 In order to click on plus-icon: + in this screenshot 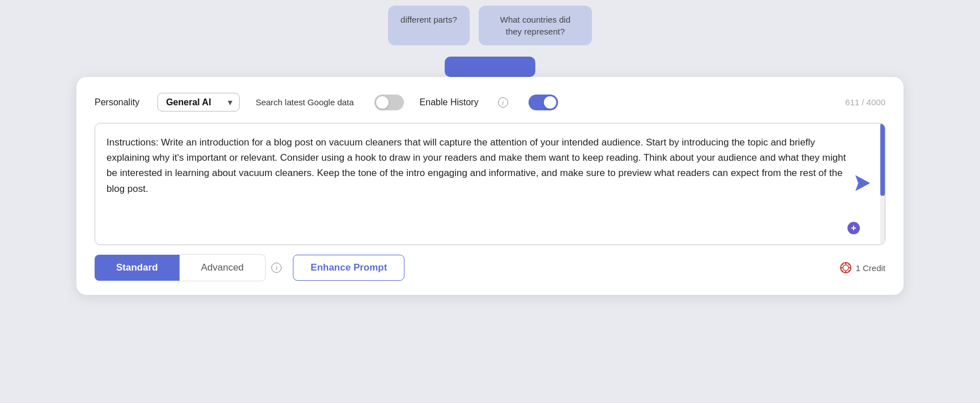, I will do `click(854, 228)`.